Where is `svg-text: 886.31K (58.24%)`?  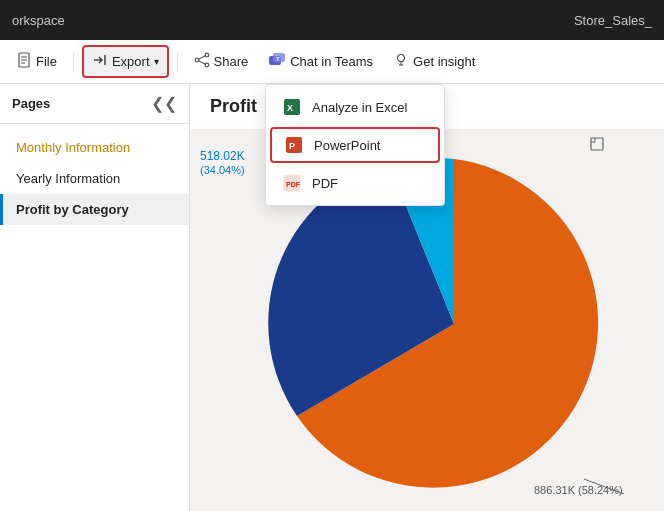 svg-text: 886.31K (58.24%) is located at coordinates (578, 490).